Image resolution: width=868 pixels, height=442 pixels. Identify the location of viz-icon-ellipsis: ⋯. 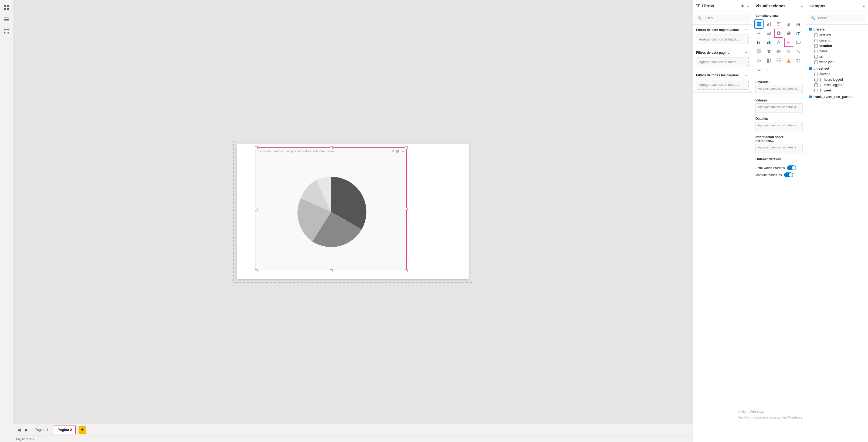
(769, 70).